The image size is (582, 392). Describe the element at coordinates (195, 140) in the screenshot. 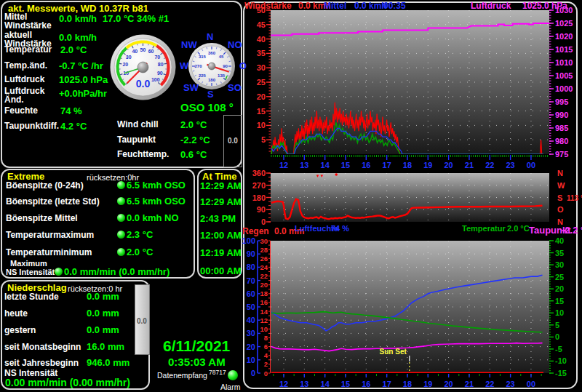

I see `value-dewpoint: -2.2 °C` at that location.